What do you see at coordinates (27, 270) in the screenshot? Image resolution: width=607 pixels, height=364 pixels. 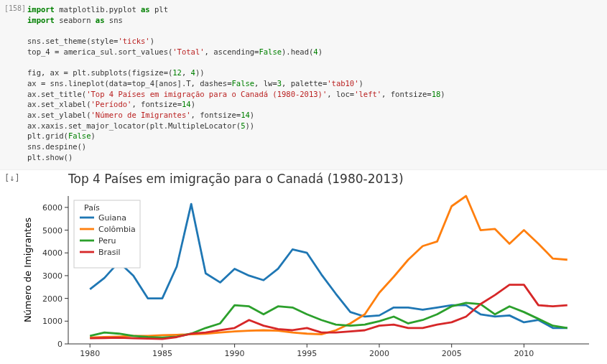 I see `y-axis-label: Número de Imigrantes` at bounding box center [27, 270].